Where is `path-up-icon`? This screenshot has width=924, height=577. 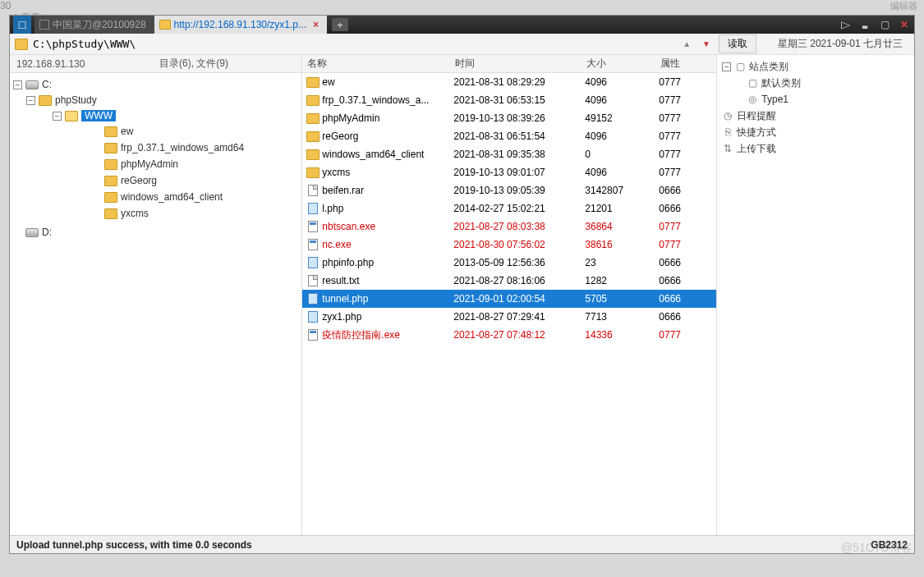
path-up-icon is located at coordinates (687, 44).